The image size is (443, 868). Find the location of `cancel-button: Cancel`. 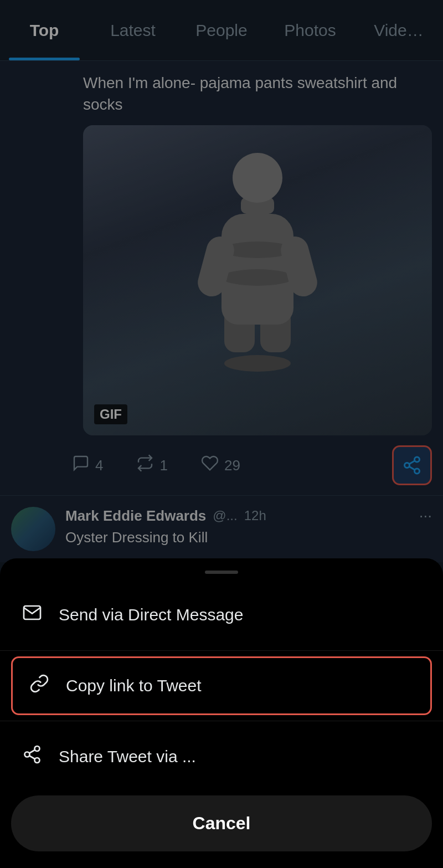

cancel-button: Cancel is located at coordinates (222, 823).